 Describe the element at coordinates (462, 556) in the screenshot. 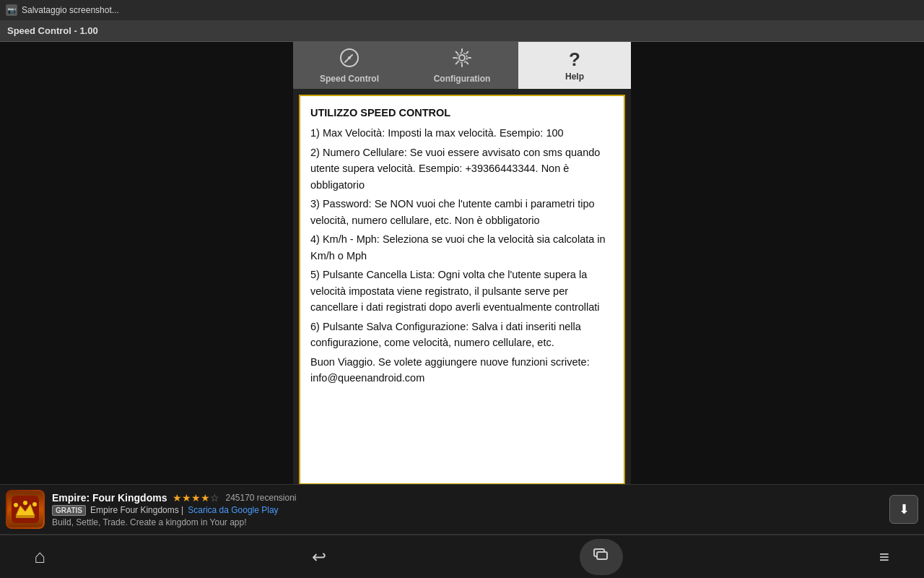

I see `bottom-nav-bar: ⌂ ↩ ≡` at that location.